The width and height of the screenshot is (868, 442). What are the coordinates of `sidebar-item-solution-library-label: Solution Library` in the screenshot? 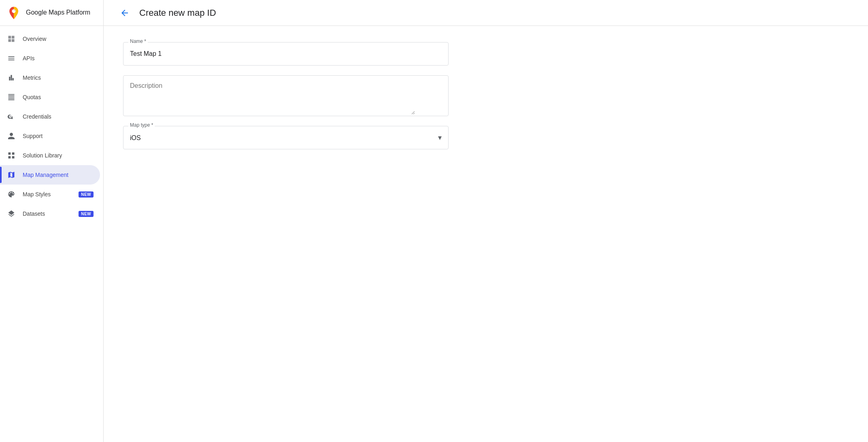 It's located at (58, 155).